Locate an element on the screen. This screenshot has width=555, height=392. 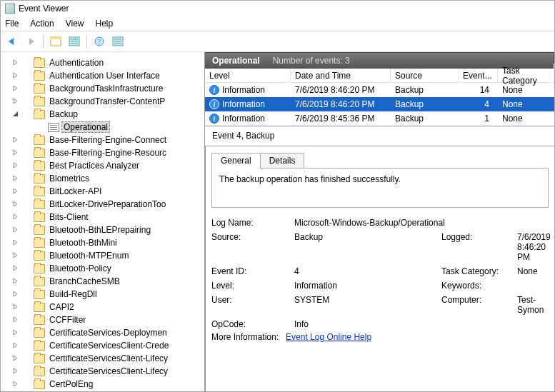
tree-item: Operational is located at coordinates (119, 127).